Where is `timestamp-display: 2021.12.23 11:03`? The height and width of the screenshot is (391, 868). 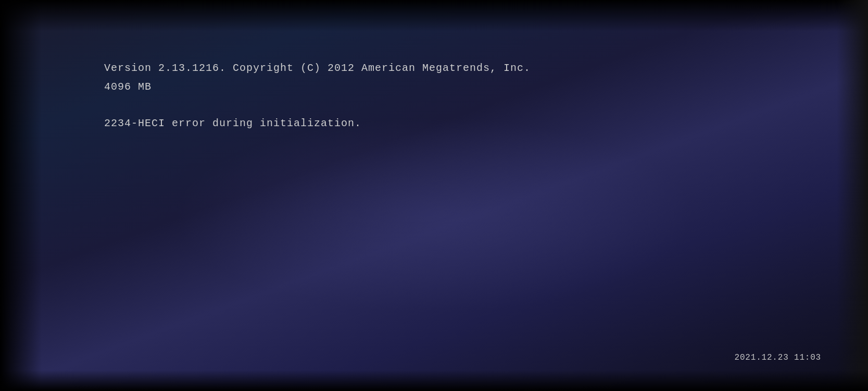 timestamp-display: 2021.12.23 11:03 is located at coordinates (778, 358).